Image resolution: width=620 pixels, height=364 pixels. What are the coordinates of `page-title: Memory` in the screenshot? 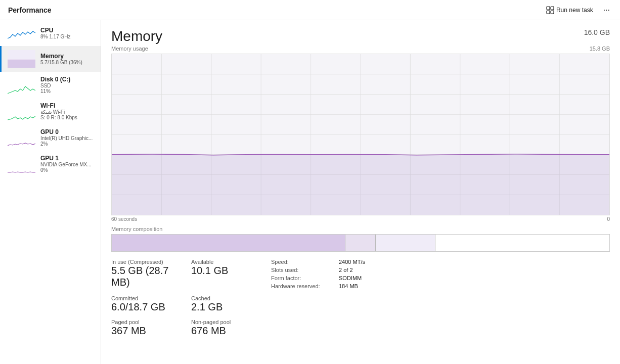 It's located at (137, 36).